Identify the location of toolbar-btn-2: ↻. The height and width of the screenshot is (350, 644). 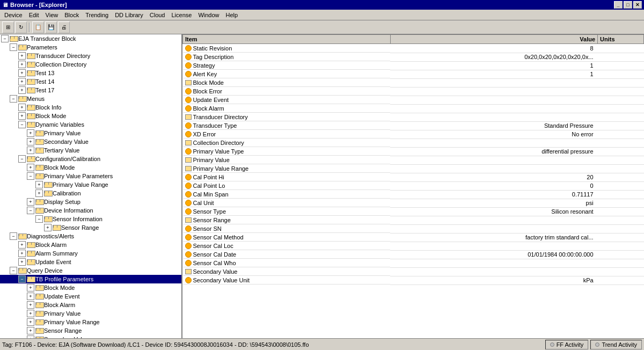
(21, 27).